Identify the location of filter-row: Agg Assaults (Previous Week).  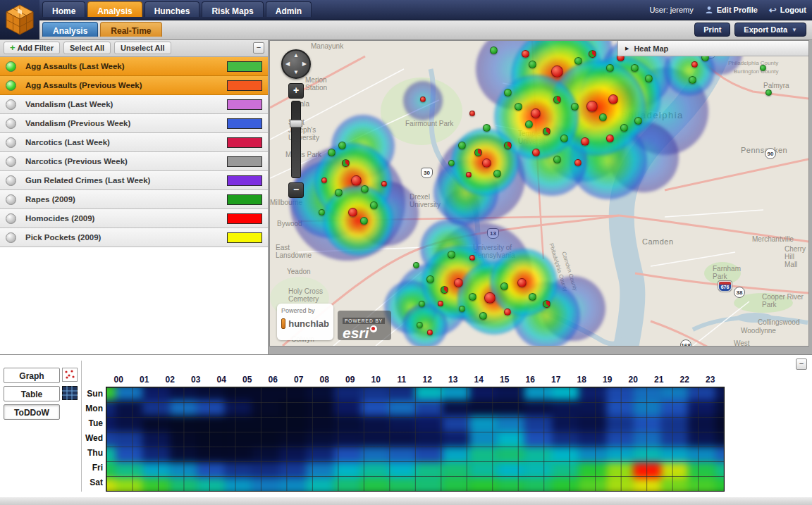
(134, 86).